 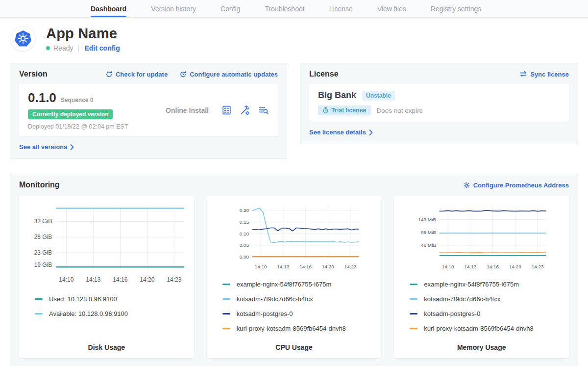 What do you see at coordinates (113, 299) in the screenshot?
I see `legend-item: Used: 10.128.0.96:9100` at bounding box center [113, 299].